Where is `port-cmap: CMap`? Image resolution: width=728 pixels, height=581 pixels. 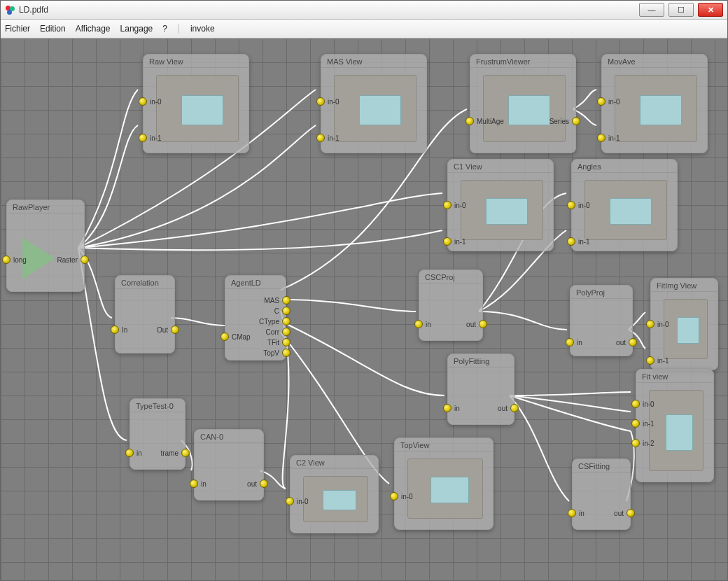
port-cmap: CMap is located at coordinates (235, 337).